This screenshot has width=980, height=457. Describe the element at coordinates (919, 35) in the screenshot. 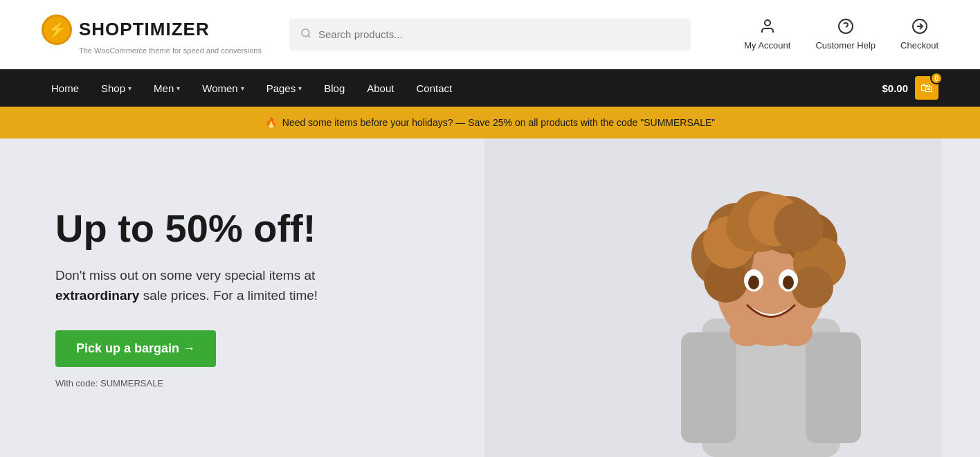

I see `checkout-button: Checkout` at that location.